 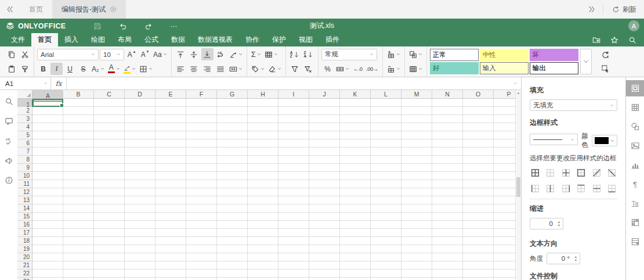 What do you see at coordinates (25, 152) in the screenshot?
I see `row-header-7: 7` at bounding box center [25, 152].